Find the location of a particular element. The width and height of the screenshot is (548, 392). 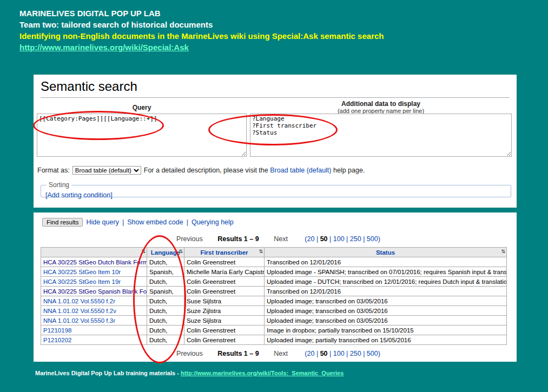

pagination-bottom: Previous Results 1 – 9 Next (20 | 50 | 1… is located at coordinates (275, 354).